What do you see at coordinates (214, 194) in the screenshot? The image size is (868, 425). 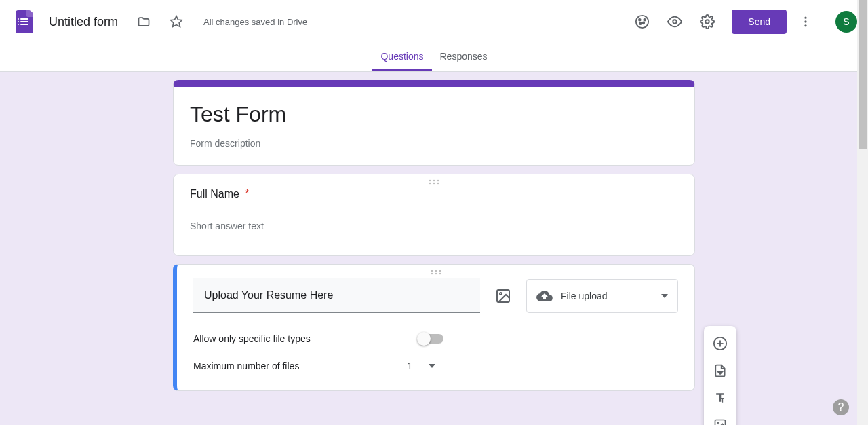 I see `question-label-text: Full Name` at bounding box center [214, 194].